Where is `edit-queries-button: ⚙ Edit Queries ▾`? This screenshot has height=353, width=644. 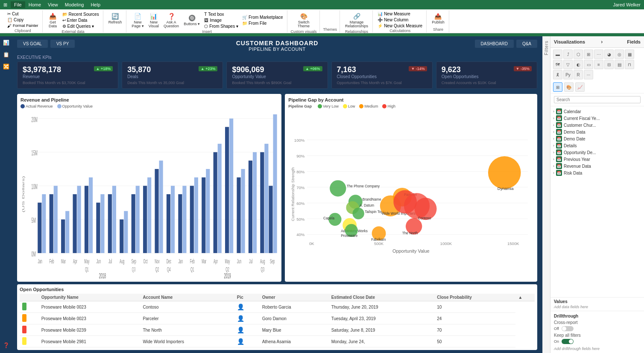 edit-queries-button: ⚙ Edit Queries ▾ is located at coordinates (81, 26).